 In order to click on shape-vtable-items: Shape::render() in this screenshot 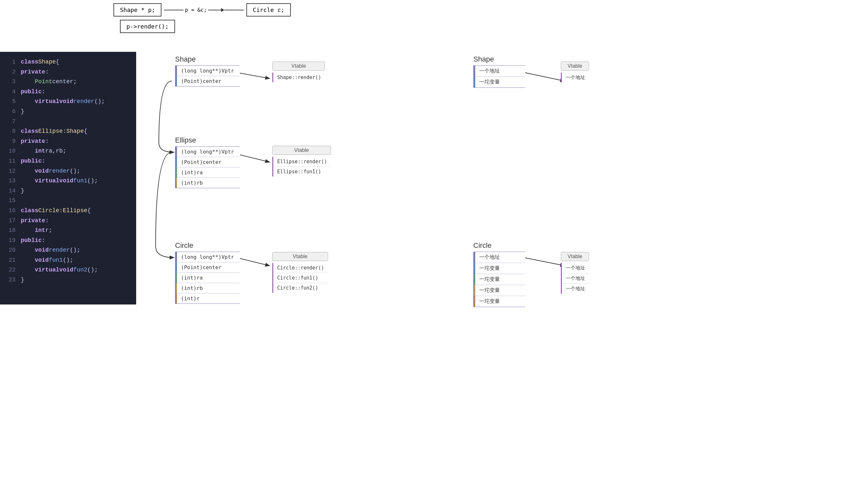, I will do `click(299, 77)`.